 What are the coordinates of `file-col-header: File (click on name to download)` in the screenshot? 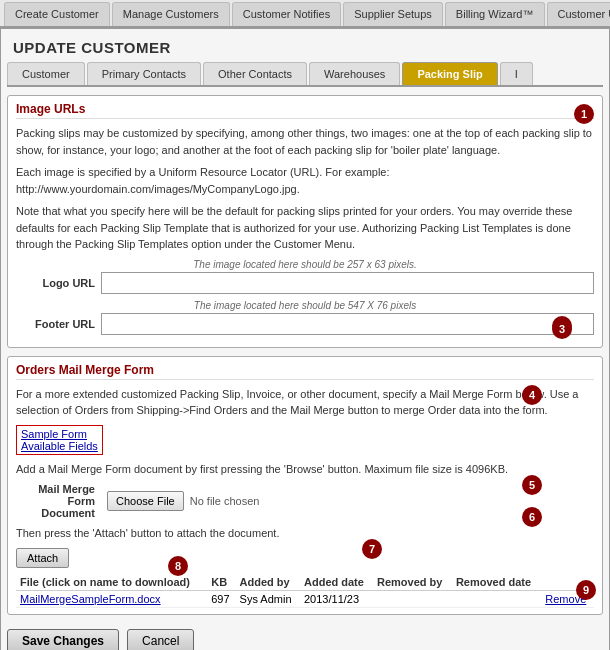 It's located at (112, 582).